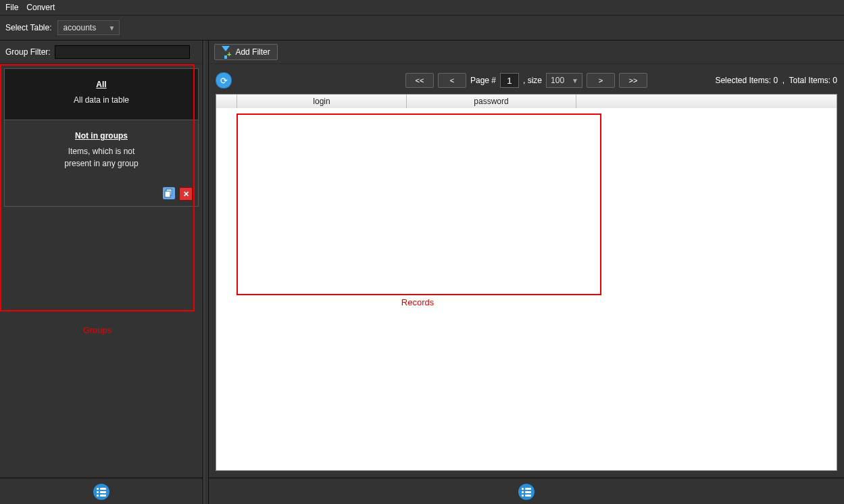 The image size is (844, 504). What do you see at coordinates (85, 28) in the screenshot?
I see `select-table-value: acoounts` at bounding box center [85, 28].